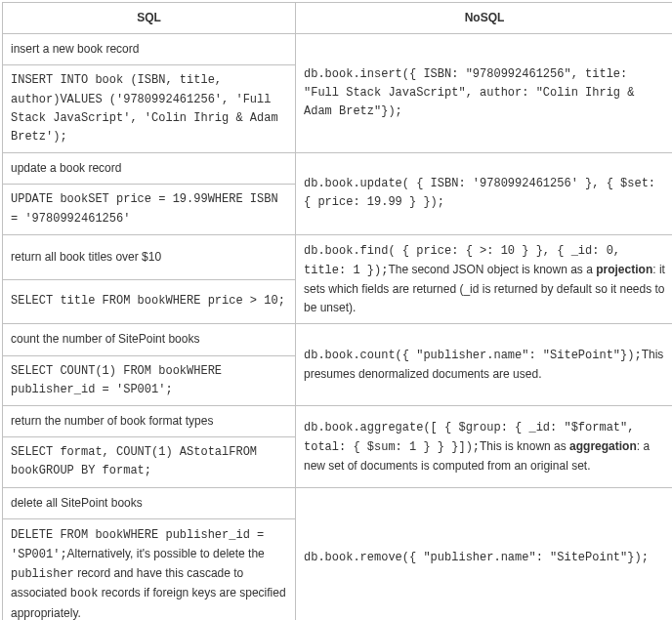 This screenshot has height=620, width=672. Describe the element at coordinates (149, 463) in the screenshot. I see `format-sql: SELECT format, COUNT(1) AStotalFROM book…` at that location.